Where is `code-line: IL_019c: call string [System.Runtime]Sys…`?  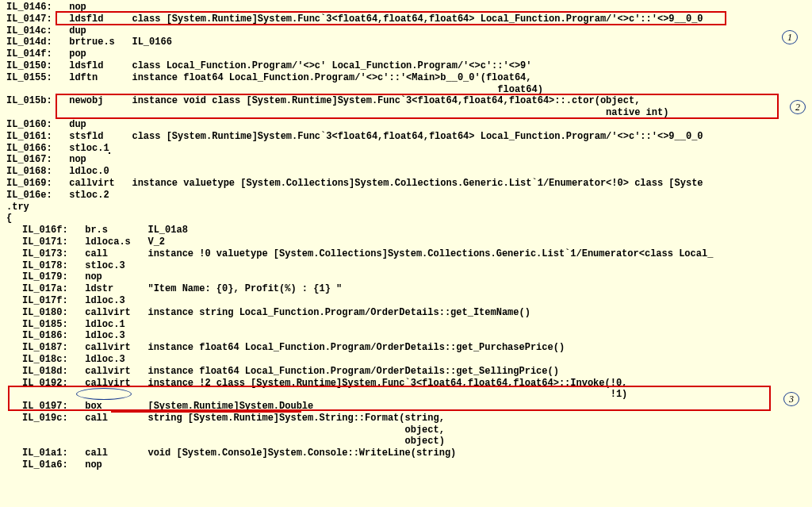 code-line: IL_019c: call string [System.Runtime]Sys… is located at coordinates (409, 419).